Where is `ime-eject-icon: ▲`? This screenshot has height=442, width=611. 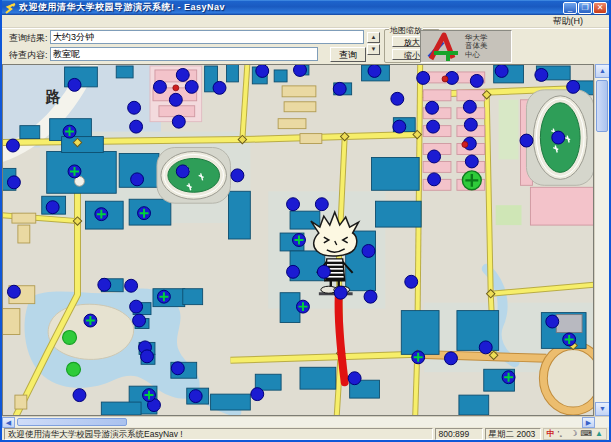
ime-eject-icon: ▲ is located at coordinates (599, 434).